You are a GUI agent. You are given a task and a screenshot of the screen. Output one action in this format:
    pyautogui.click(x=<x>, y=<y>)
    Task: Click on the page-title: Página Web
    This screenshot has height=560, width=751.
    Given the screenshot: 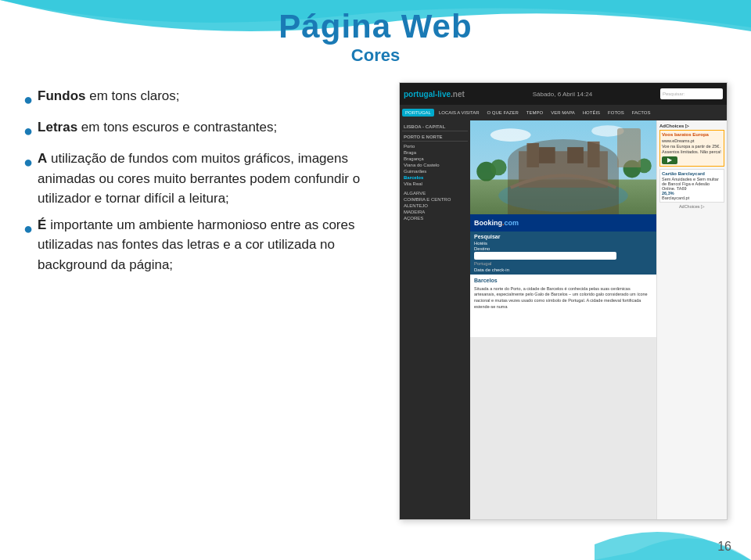 What is the action you would take?
    pyautogui.click(x=376, y=27)
    